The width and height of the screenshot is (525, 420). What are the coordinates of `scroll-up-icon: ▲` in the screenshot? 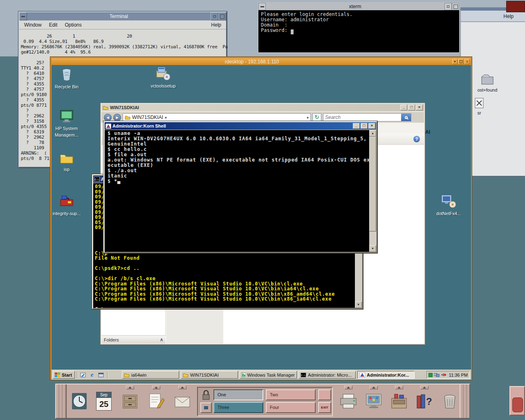 It's located at (373, 133).